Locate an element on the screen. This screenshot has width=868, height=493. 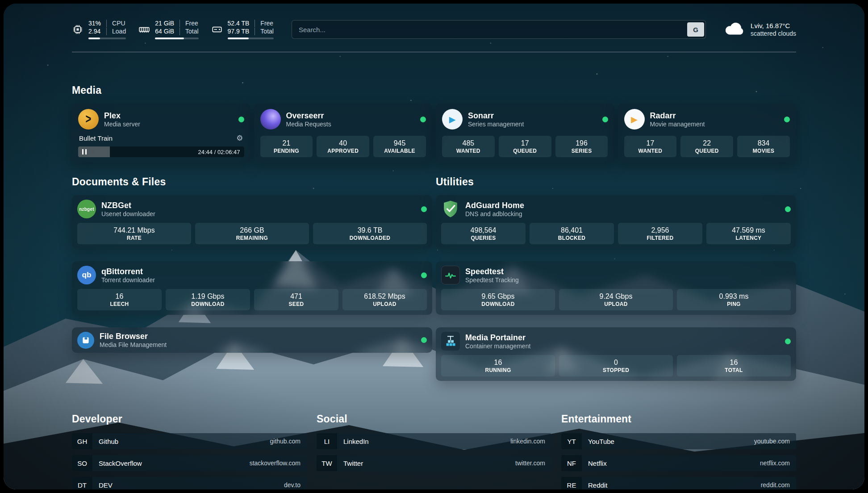
bookmark-url: github.com is located at coordinates (288, 441).